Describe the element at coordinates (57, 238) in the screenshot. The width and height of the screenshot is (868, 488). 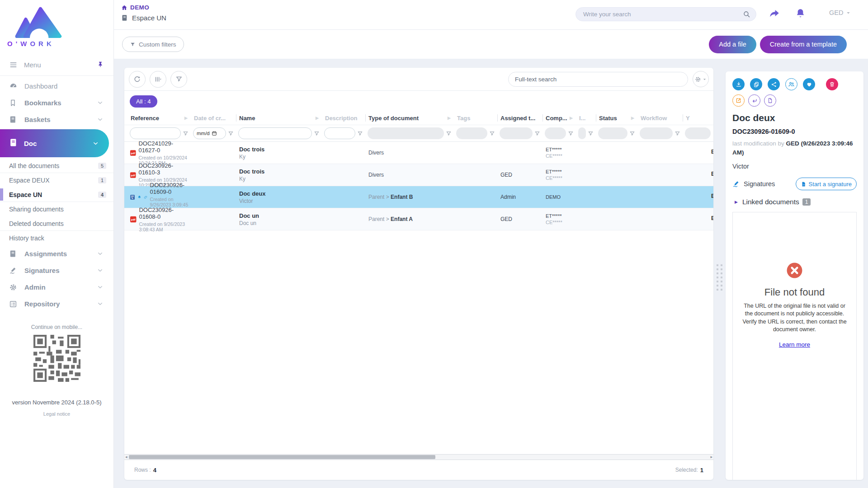
I see `sidebar-item-history-track: History track` at that location.